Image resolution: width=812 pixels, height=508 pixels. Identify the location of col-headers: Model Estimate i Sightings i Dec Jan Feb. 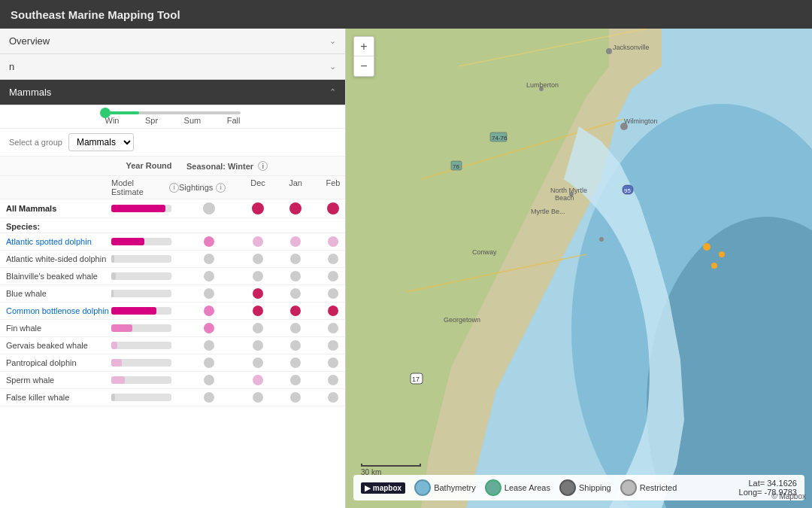
(173, 188).